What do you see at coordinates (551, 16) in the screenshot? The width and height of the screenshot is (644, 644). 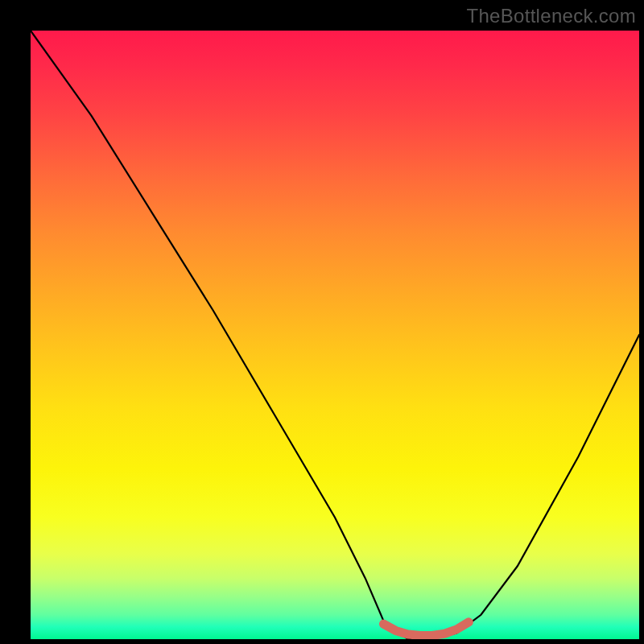 I see `watermark-text: TheBottleneck.com` at bounding box center [551, 16].